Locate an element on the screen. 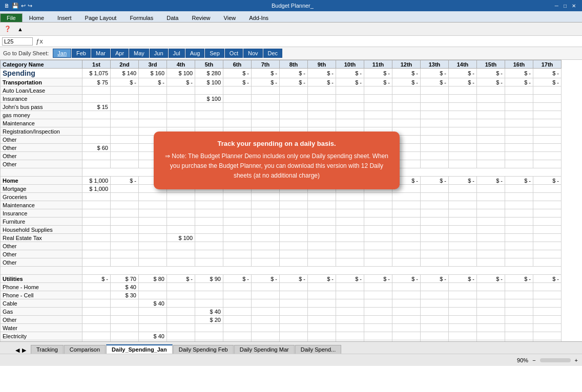 The image size is (582, 392). tab-view: View is located at coordinates (230, 17).